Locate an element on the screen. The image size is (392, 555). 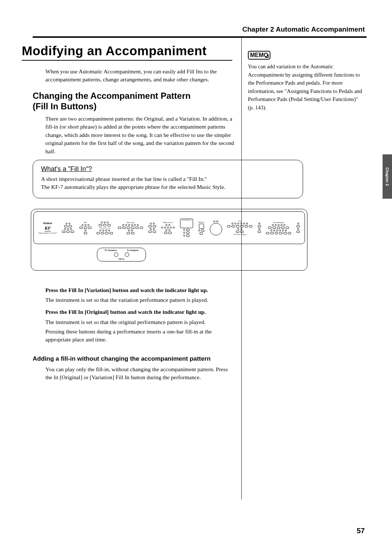
memo-sidebar: MEMO You can add variation to the Automa… is located at coordinates (305, 81).